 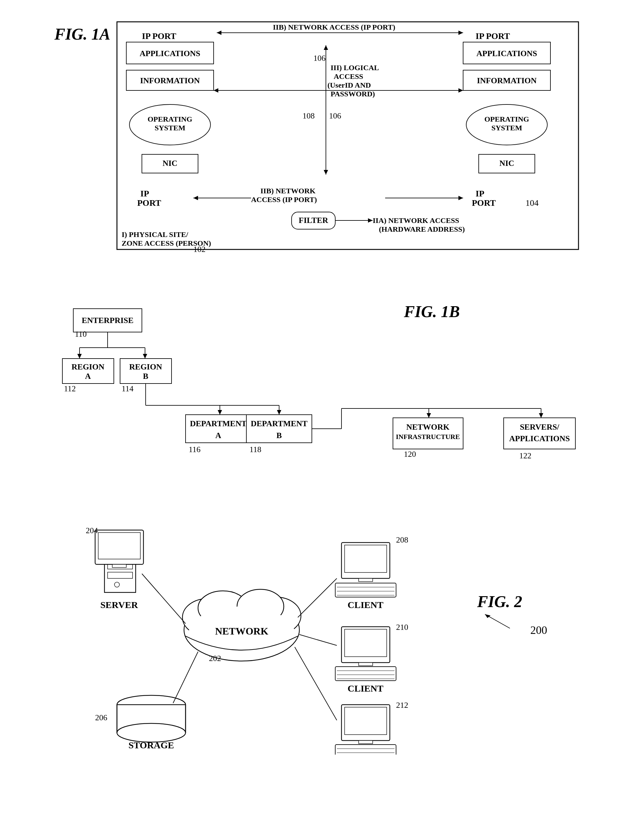 What do you see at coordinates (81, 334) in the screenshot?
I see `ref-110: 110` at bounding box center [81, 334].